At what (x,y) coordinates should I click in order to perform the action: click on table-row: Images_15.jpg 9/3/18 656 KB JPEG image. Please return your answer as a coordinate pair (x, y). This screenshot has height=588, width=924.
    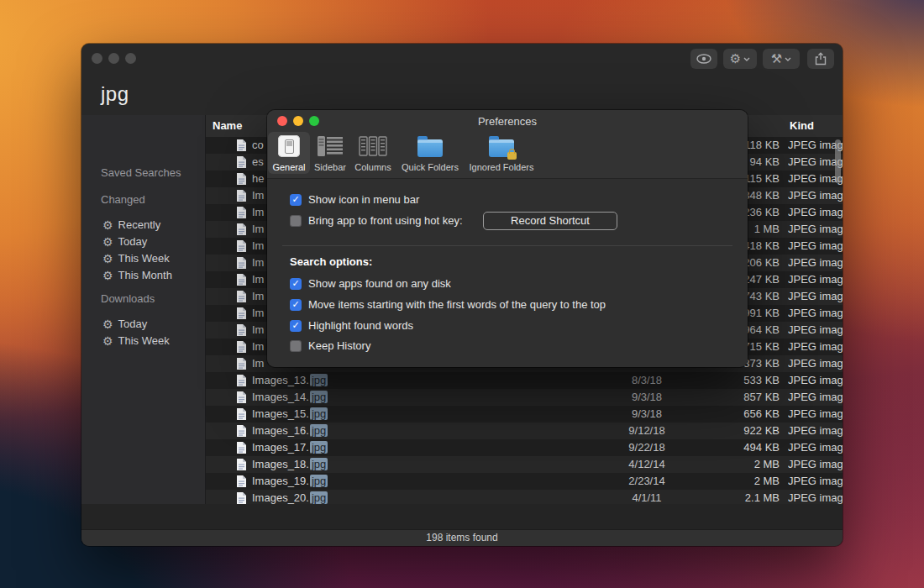
    Looking at the image, I should click on (524, 414).